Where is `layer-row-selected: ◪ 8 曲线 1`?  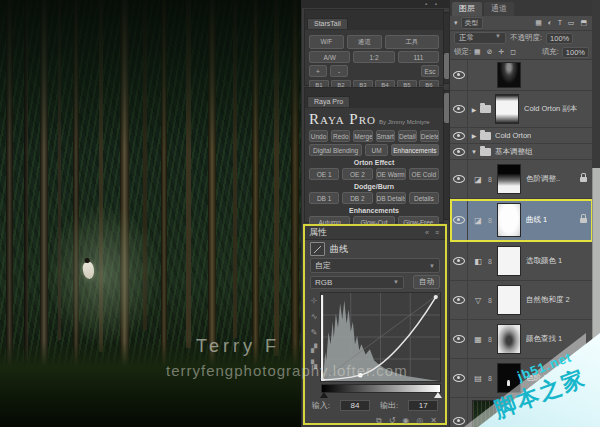
layer-row-selected: ◪ 8 曲线 1 is located at coordinates (522, 220).